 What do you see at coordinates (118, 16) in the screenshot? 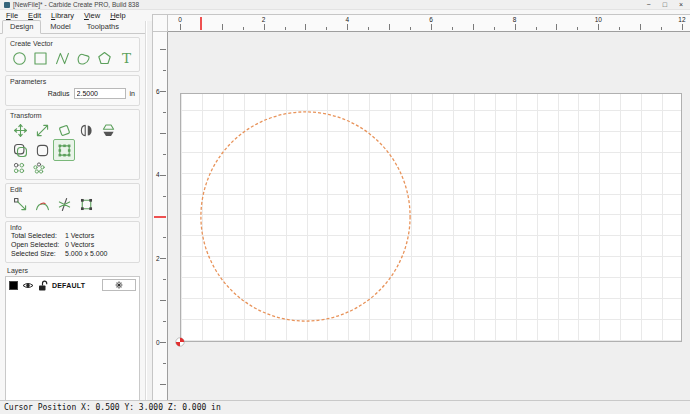
I see `menu-help: Help` at bounding box center [118, 16].